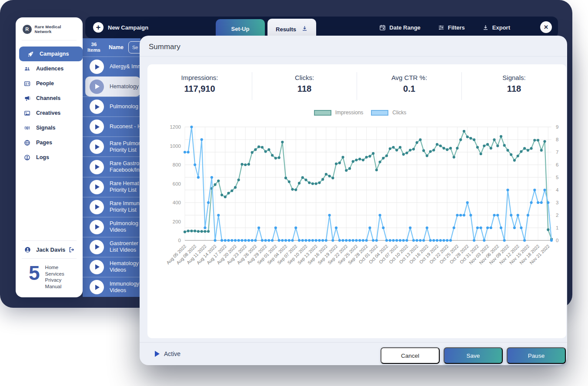 The height and width of the screenshot is (386, 588). I want to click on cancel-button: Cancel, so click(410, 356).